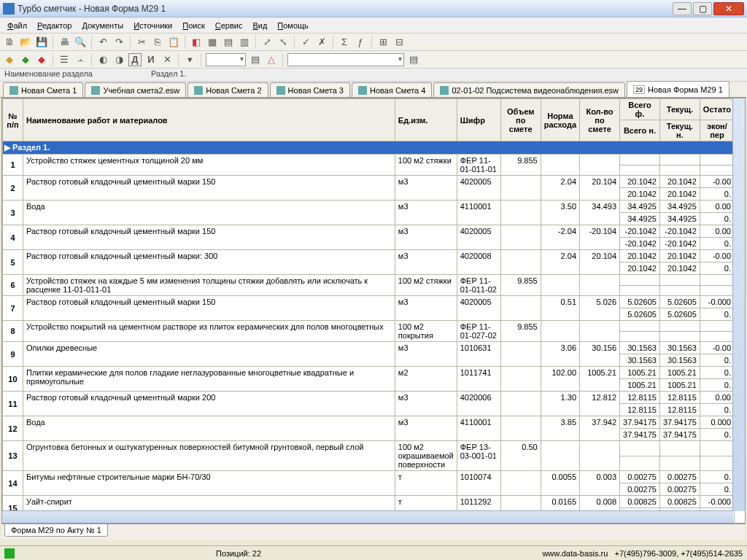  What do you see at coordinates (48, 74) in the screenshot?
I see `breadcrumb-label: Наименование раздела` at bounding box center [48, 74].